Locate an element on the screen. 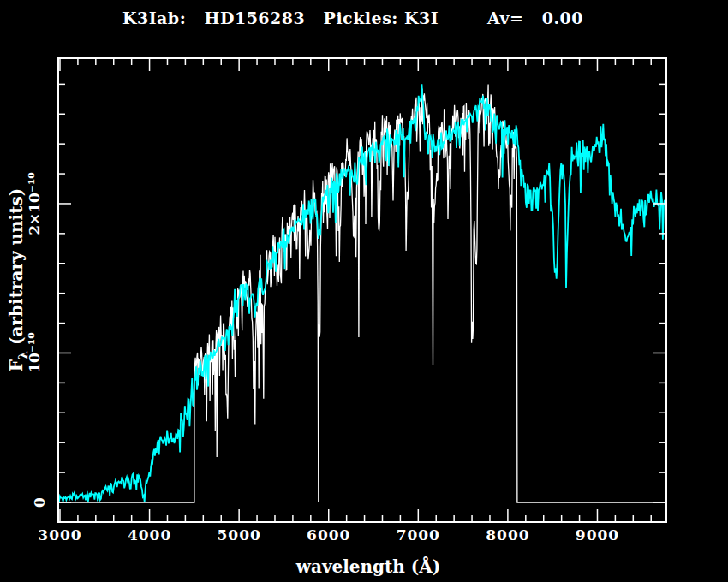 The image size is (728, 582). y-axis-tick-label: 0 is located at coordinates (39, 502).